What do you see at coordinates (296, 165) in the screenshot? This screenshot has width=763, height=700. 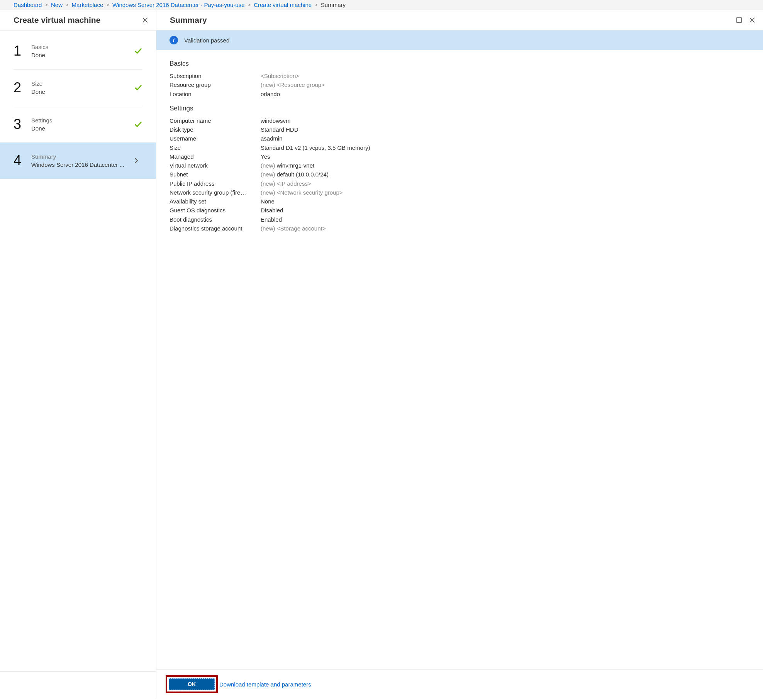 I see `property-value-text: winvmrg1-vnet` at bounding box center [296, 165].